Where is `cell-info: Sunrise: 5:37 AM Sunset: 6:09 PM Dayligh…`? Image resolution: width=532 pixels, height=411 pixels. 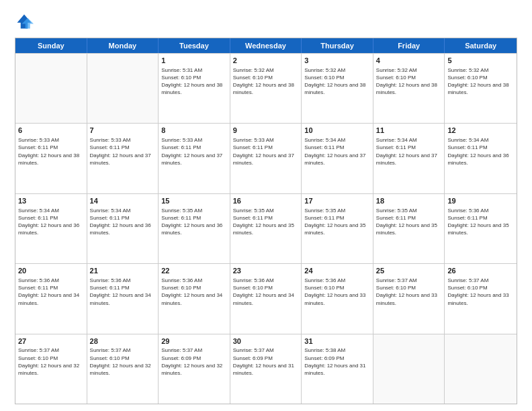 cell-info: Sunrise: 5:37 AM Sunset: 6:09 PM Dayligh… is located at coordinates (194, 361).